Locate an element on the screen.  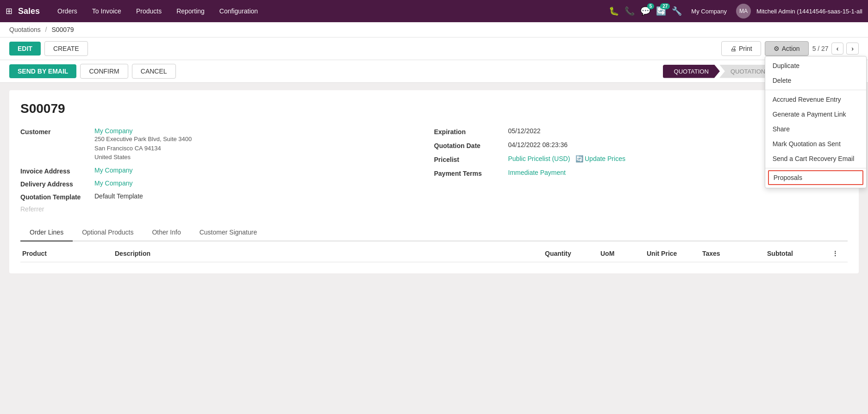
user-name: Mitchell Admin (14414546-saas-15-1-all is located at coordinates (809, 11).